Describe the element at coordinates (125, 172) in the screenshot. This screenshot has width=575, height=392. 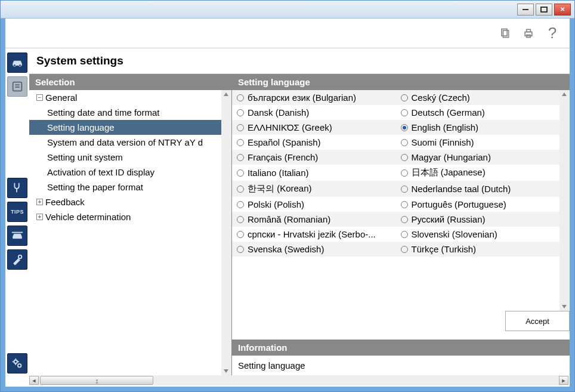
I see `tree-item-textid: Activation of text ID display` at that location.